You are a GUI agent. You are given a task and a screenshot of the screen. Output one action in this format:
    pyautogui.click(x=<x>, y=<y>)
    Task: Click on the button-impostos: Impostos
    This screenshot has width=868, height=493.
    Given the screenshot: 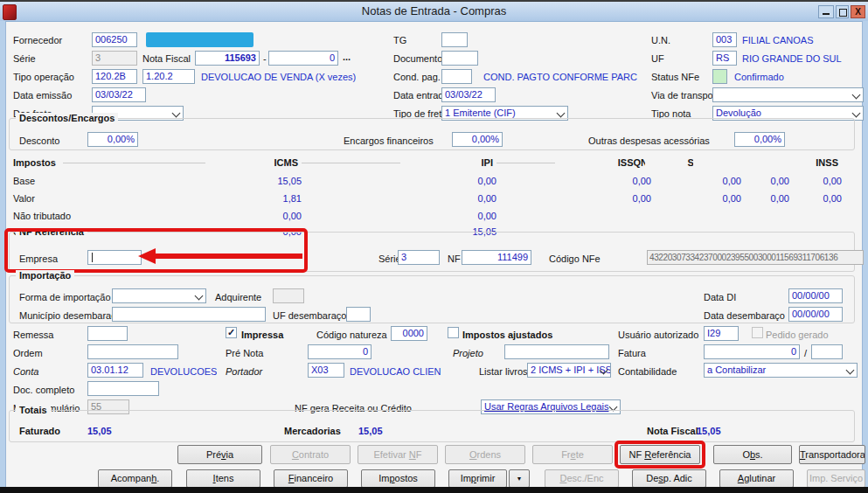 What is the action you would take?
    pyautogui.click(x=399, y=479)
    